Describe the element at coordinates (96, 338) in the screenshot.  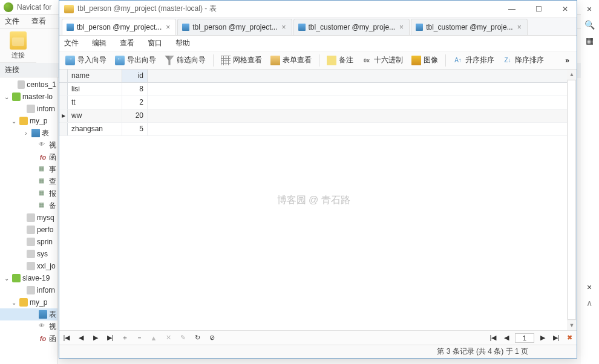
I see `next-record-button: ▶` at that location.